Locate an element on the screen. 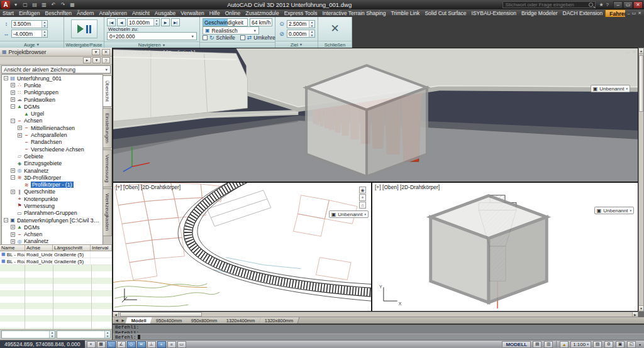  clean-screen-icon: ◱ is located at coordinates (631, 344).